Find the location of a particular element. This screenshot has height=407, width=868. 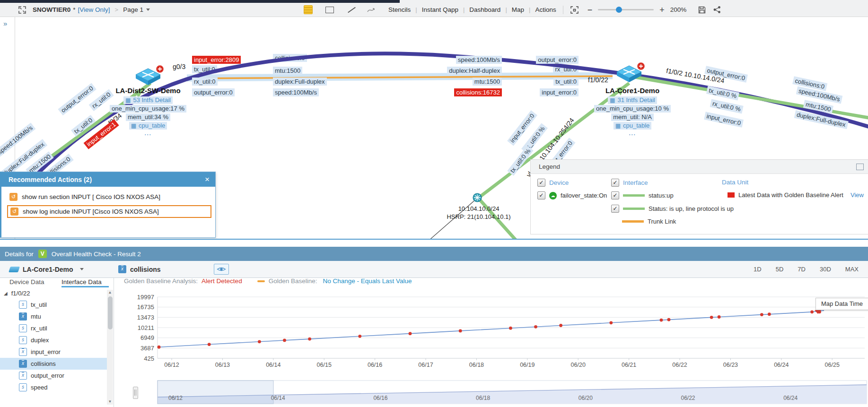

action-item: ↺ show run section INPUT [ Cisco IOS NXO… is located at coordinates (109, 197).